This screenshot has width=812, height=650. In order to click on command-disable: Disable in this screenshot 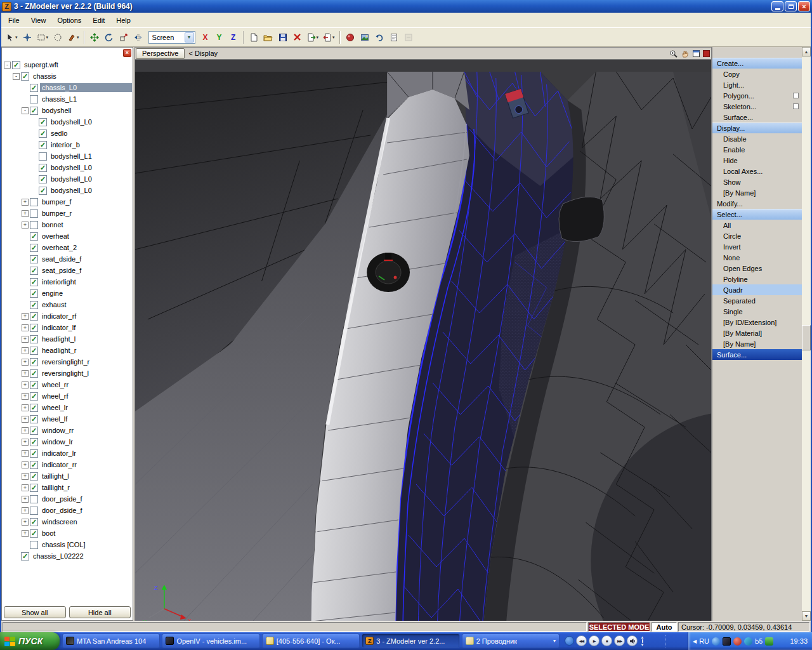, I will do `click(757, 138)`.